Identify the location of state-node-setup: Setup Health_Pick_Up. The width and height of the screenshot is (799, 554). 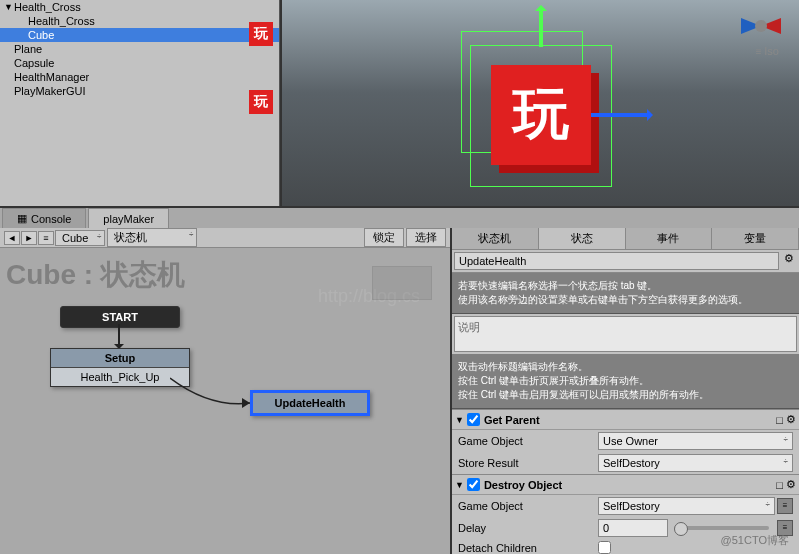
(120, 368).